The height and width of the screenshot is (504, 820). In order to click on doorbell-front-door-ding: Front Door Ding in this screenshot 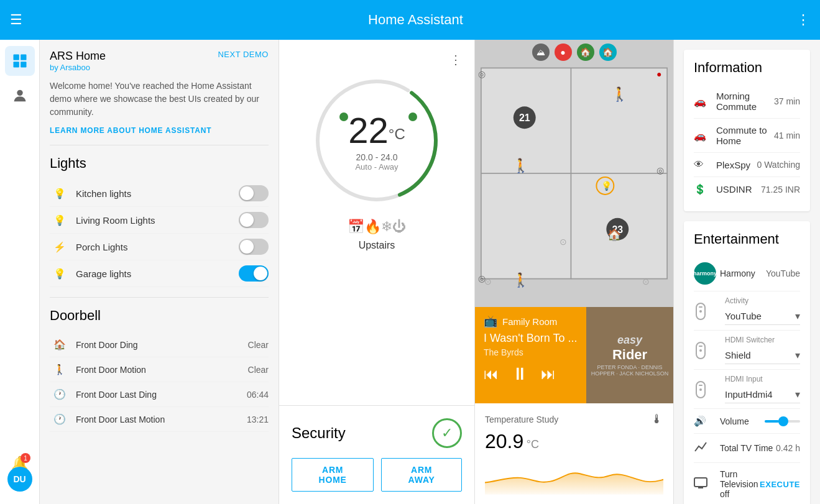, I will do `click(162, 345)`.